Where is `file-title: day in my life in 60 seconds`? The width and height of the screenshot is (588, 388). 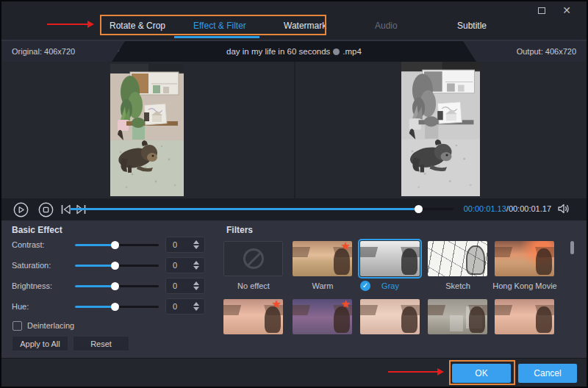
file-title: day in my life in 60 seconds is located at coordinates (278, 51).